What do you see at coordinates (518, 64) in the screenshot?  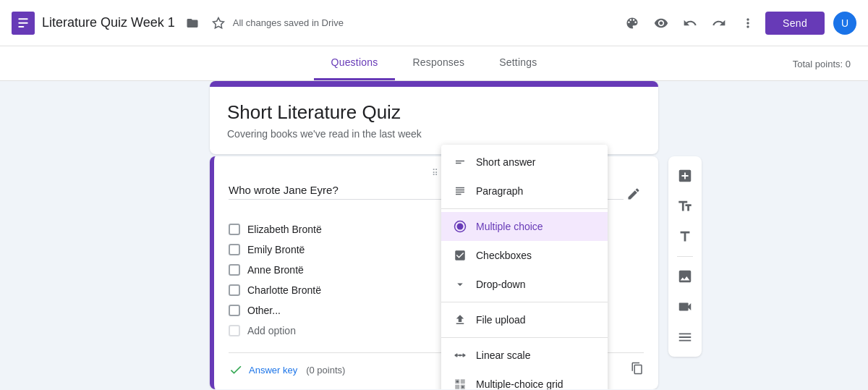 I see `tab-settings: Settings` at bounding box center [518, 64].